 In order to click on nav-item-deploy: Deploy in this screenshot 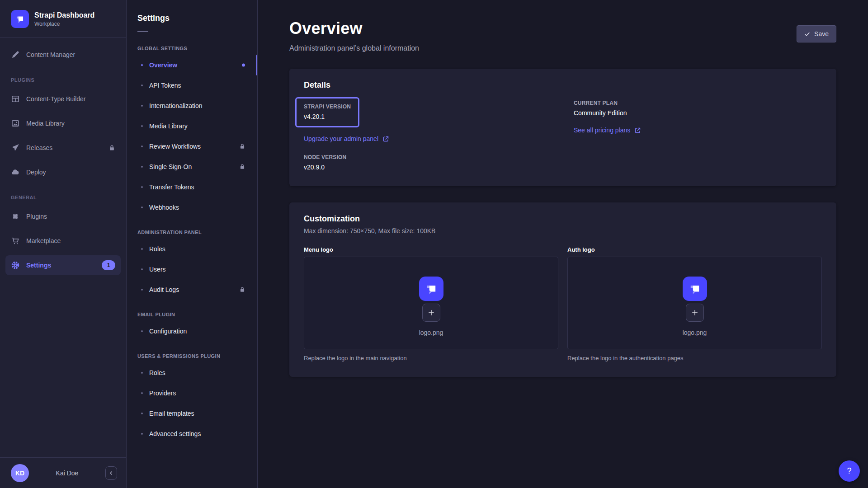, I will do `click(63, 172)`.